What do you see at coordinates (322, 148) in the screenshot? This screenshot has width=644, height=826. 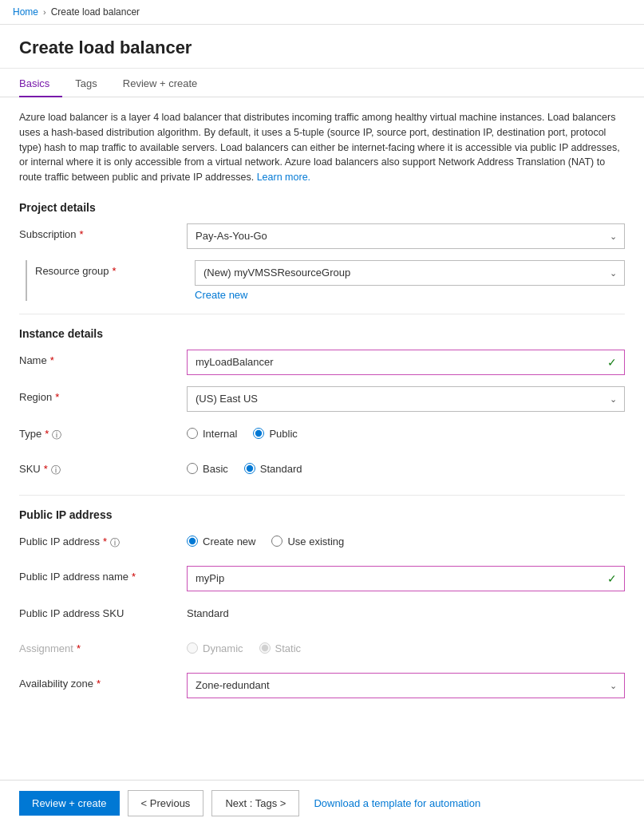 I see `description-text: Azure load balancer is a layer 4 load ba…` at bounding box center [322, 148].